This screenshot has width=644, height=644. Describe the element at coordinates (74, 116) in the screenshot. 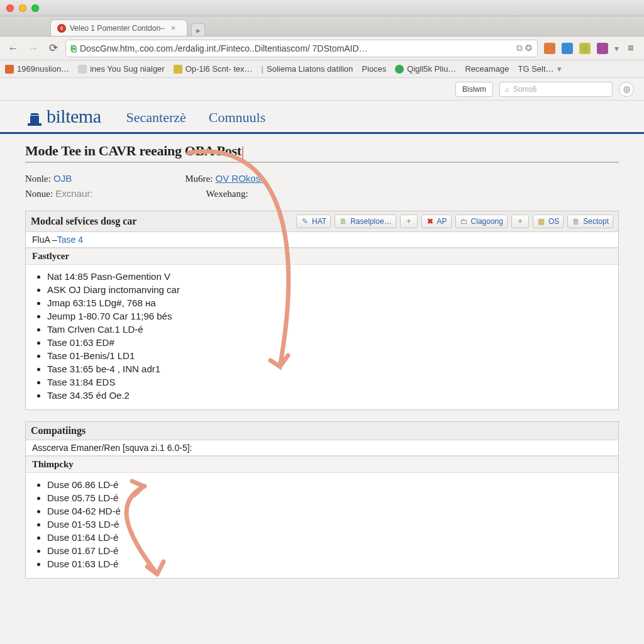

I see `logo-text: biltema` at that location.